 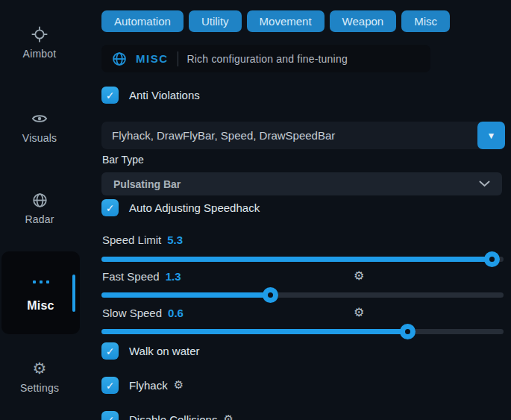 I want to click on flyhack-row: ✓ Flyhack ⚙, so click(x=142, y=385).